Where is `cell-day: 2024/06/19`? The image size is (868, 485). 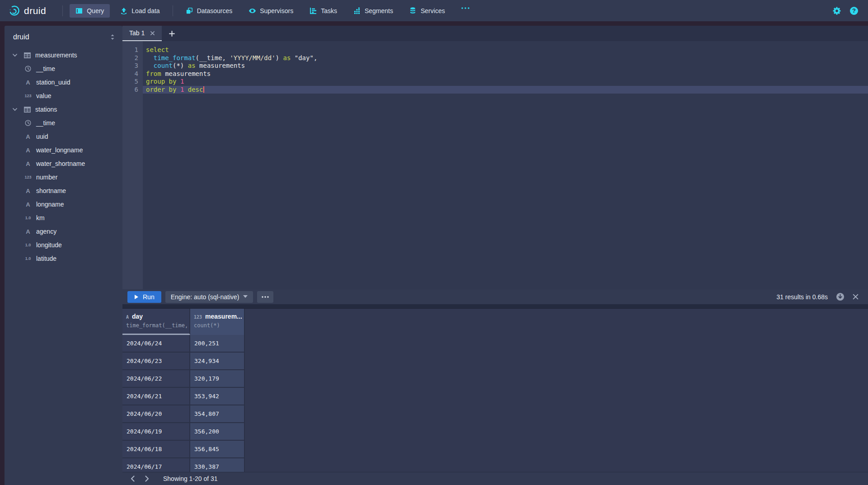
cell-day: 2024/06/19 is located at coordinates (156, 432).